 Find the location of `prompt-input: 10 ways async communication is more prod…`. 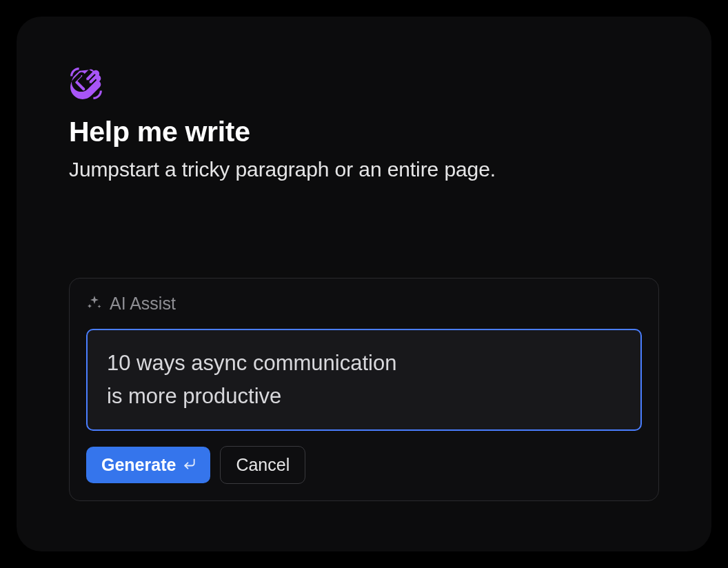

prompt-input: 10 ways async communication is more prod… is located at coordinates (364, 380).